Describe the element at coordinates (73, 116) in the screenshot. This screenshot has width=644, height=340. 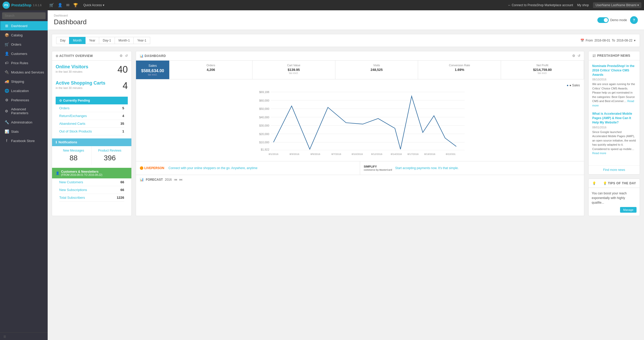
I see `pending-item-link: Return/Exchanges` at that location.